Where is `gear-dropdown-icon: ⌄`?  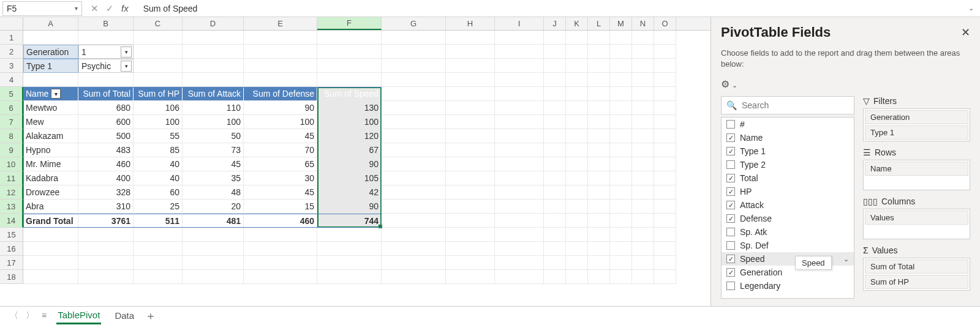
gear-dropdown-icon: ⌄ is located at coordinates (735, 85).